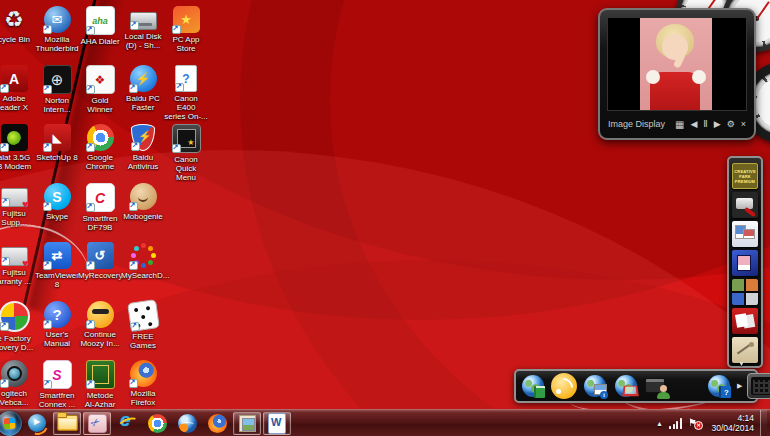 This screenshot has height=436, width=770. Describe the element at coordinates (698, 426) in the screenshot. I see `action-center-alert-badge: ✕` at that location.